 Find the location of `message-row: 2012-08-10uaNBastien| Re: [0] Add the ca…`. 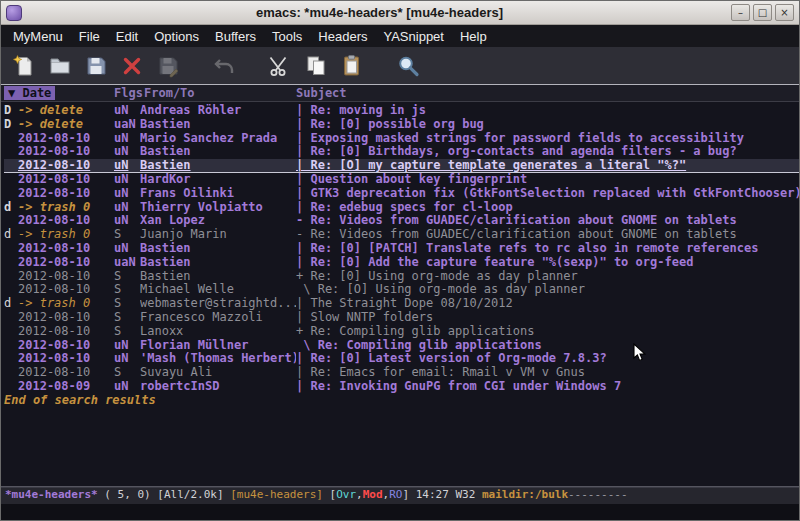

message-row: 2012-08-10uaNBastien| Re: [0] Add the ca… is located at coordinates (402, 263).